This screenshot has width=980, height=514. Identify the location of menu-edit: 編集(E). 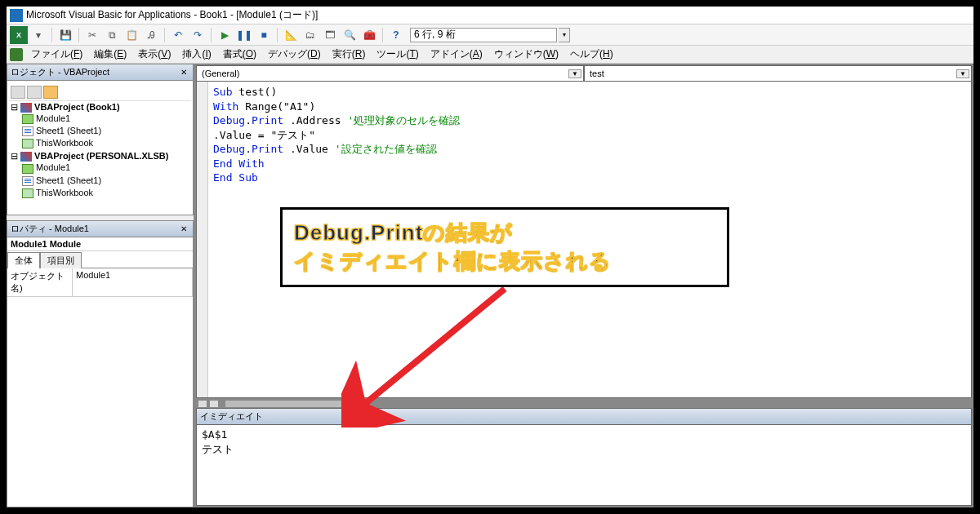
(110, 54).